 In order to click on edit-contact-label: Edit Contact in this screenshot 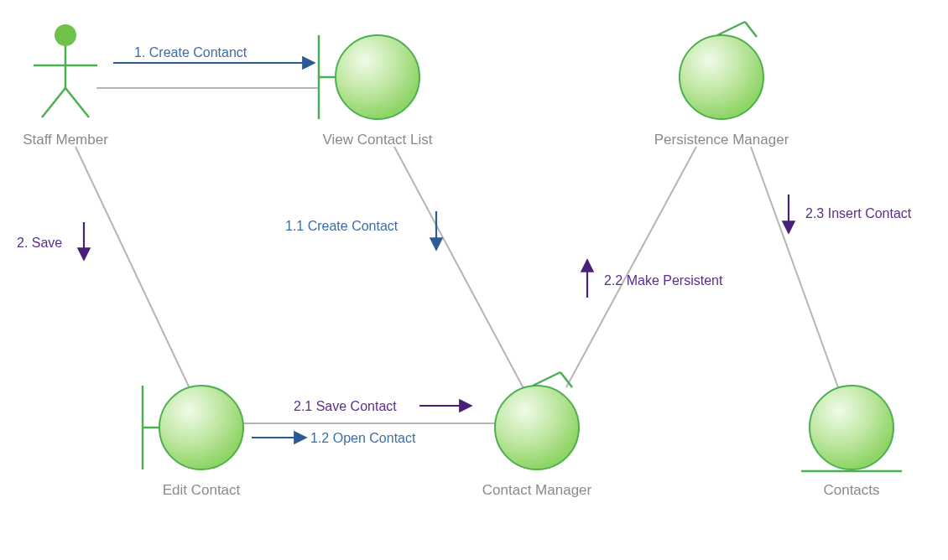, I will do `click(201, 490)`.